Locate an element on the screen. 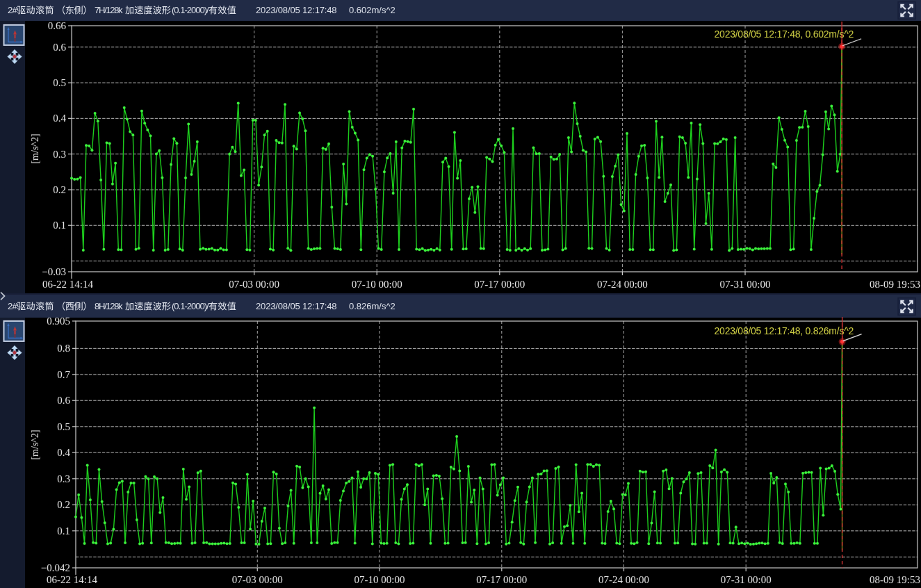 The image size is (921, 588). svg-text: −0.03 is located at coordinates (54, 272).